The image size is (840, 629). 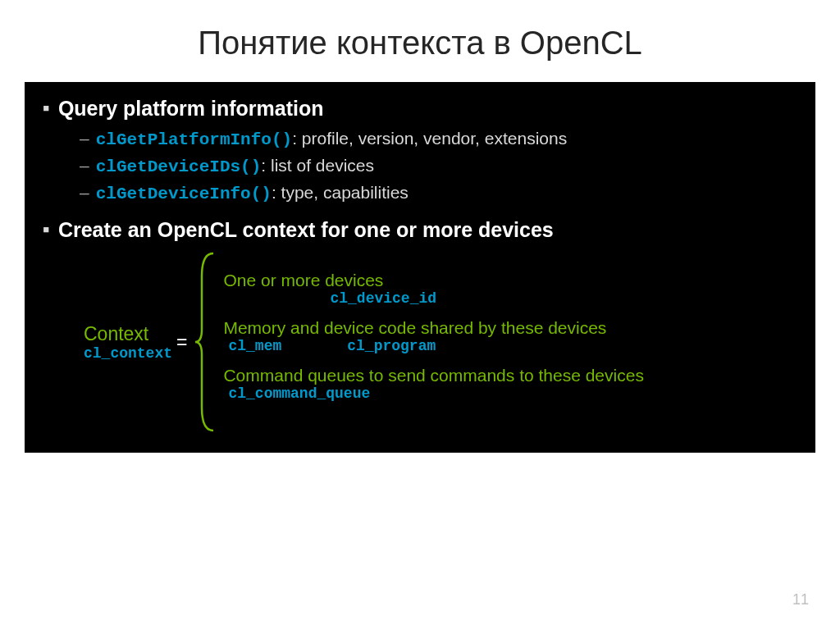 What do you see at coordinates (182, 343) in the screenshot?
I see `equals-sign: =` at bounding box center [182, 343].